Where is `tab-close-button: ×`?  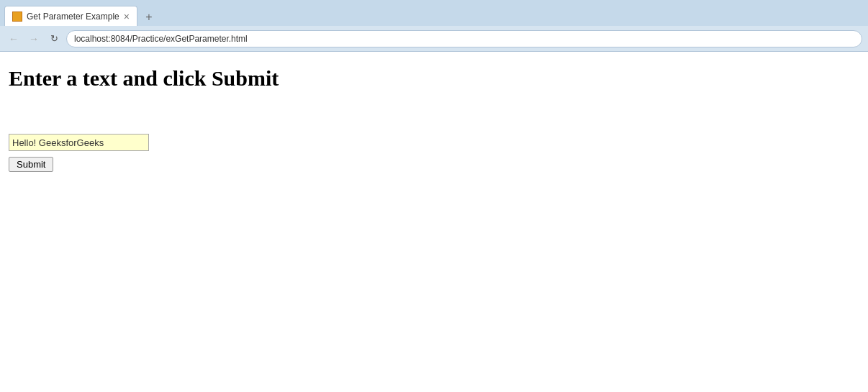
tab-close-button: × is located at coordinates (127, 17).